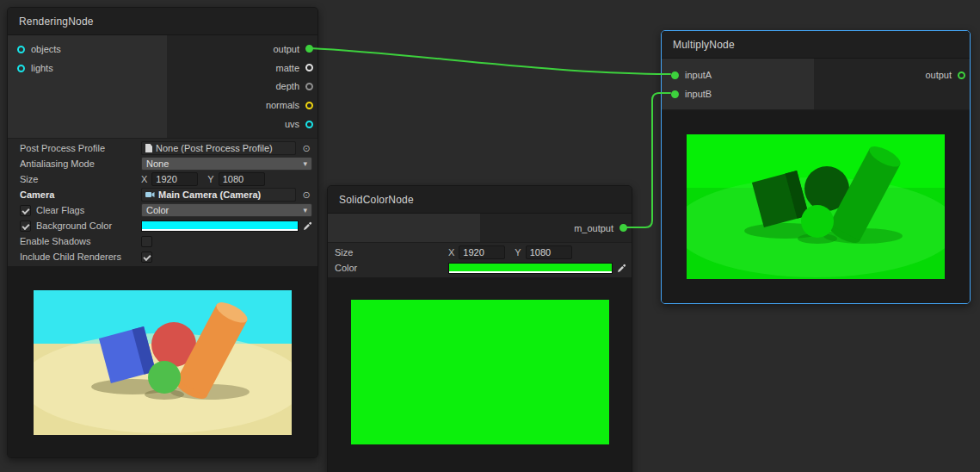  What do you see at coordinates (480, 268) in the screenshot?
I see `prop-color: Color` at bounding box center [480, 268].